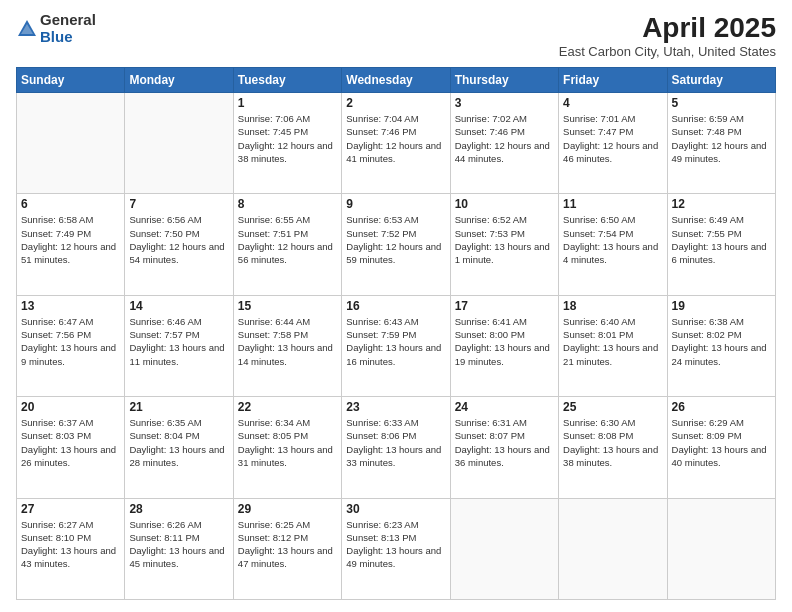 The height and width of the screenshot is (612, 792). I want to click on calendar-cell: 9Sunrise: 6:53 AM Sunset: 7:52 PM Daylig…, so click(396, 244).